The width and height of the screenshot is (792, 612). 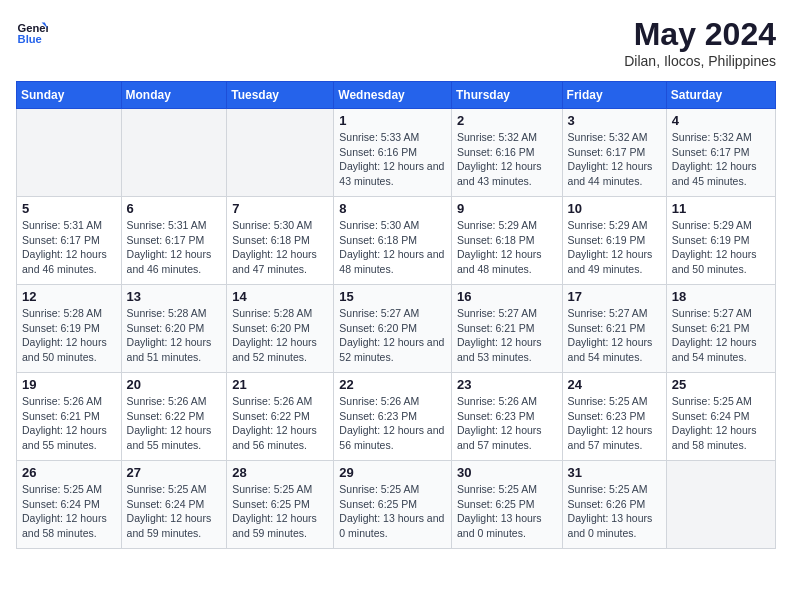 What do you see at coordinates (392, 160) in the screenshot?
I see `day-info: Sunrise: 5:33 AMSunset: 6:16 PMDaylight:…` at bounding box center [392, 160].